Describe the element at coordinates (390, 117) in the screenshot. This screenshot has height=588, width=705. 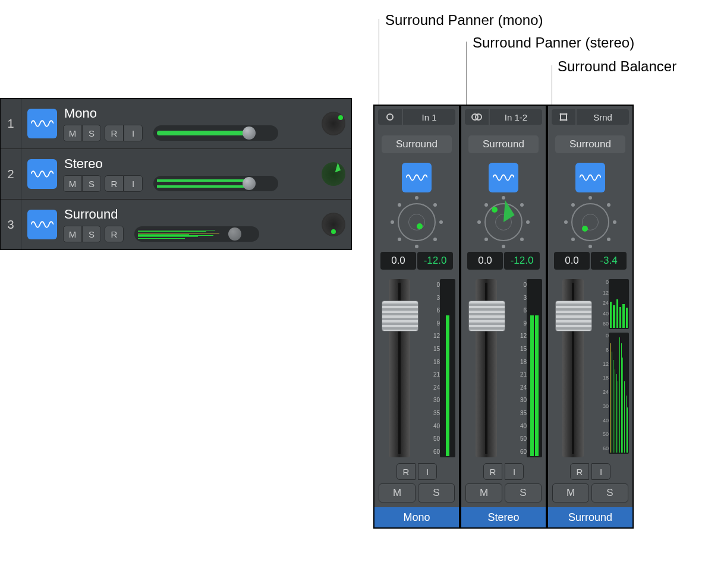
I see `mono-icon` at that location.